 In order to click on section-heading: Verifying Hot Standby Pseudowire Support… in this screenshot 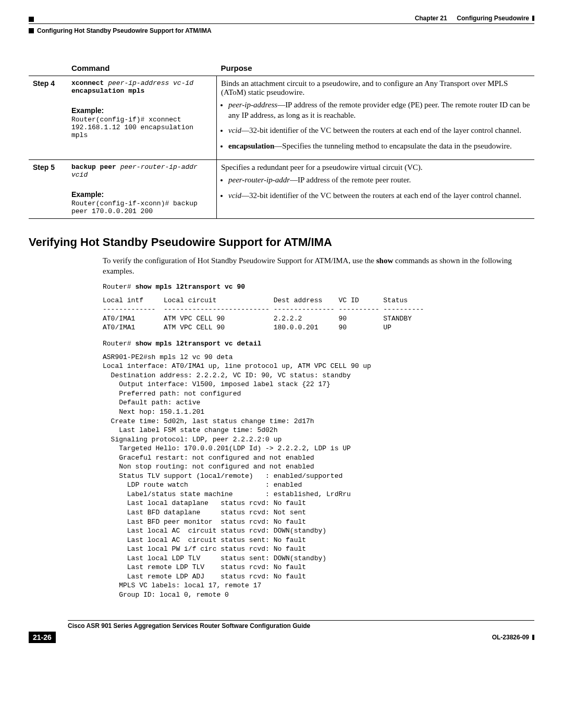, I will do `click(282, 242)`.